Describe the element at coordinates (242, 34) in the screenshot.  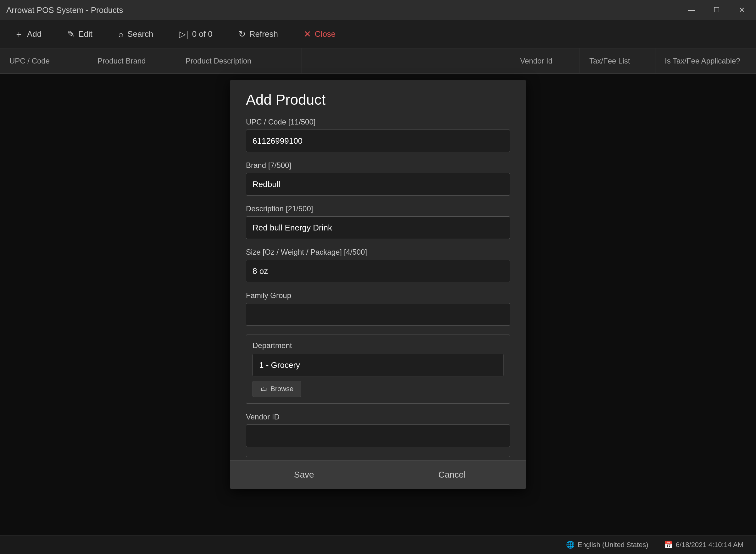
I see `refresh-icon: ↻` at that location.